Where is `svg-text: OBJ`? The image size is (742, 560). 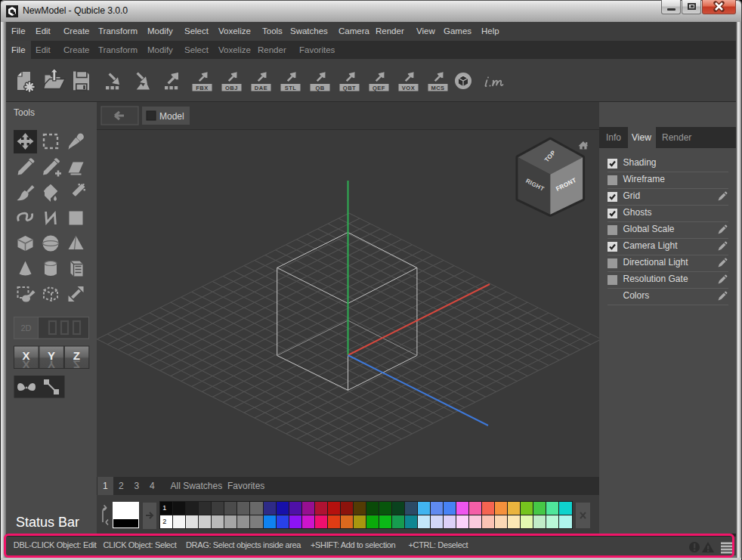
svg-text: OBJ is located at coordinates (231, 88).